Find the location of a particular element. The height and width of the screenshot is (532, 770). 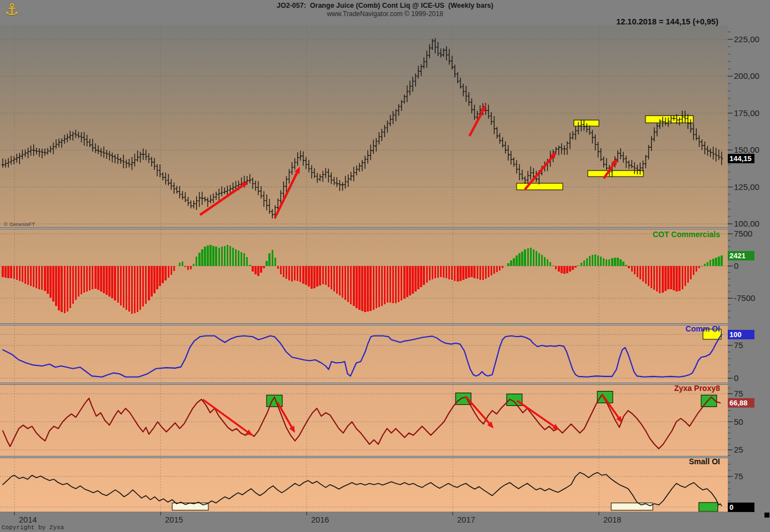

comm-oi-value-box: 100 is located at coordinates (741, 334).